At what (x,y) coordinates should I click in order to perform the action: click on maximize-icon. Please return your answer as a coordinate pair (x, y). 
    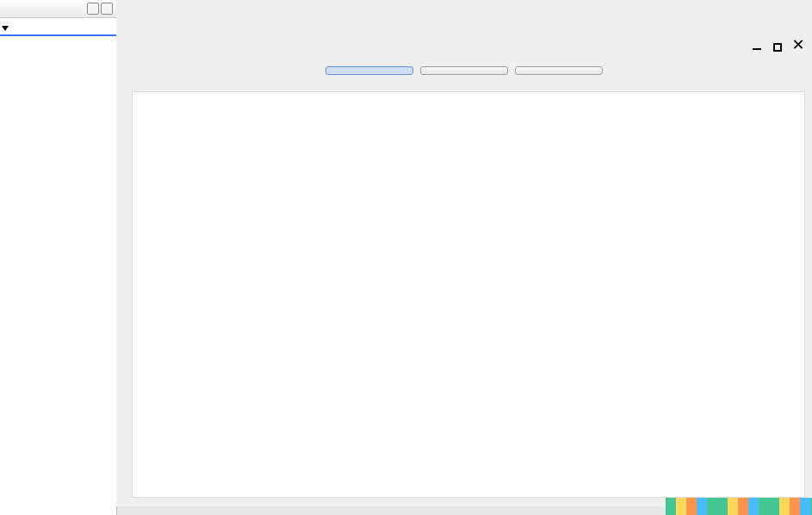
    Looking at the image, I should click on (778, 45).